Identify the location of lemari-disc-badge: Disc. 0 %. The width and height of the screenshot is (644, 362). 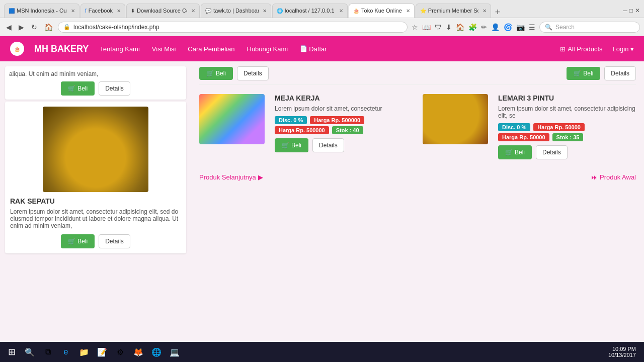
(514, 127).